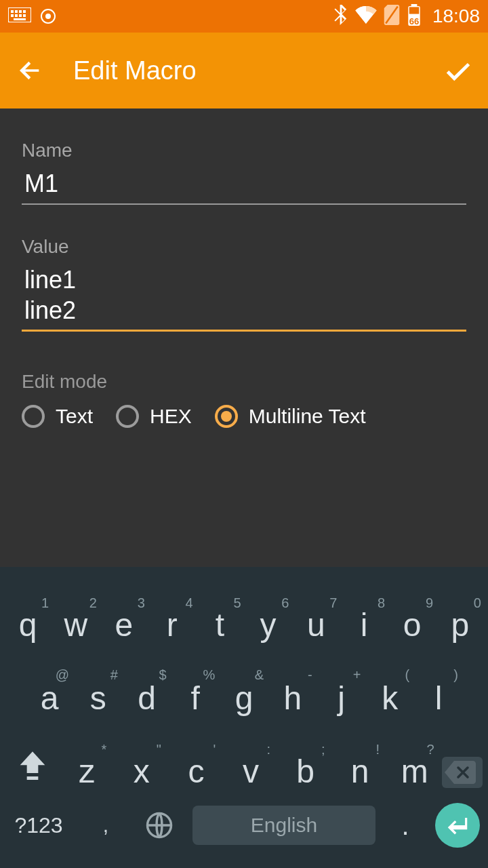 This screenshot has height=868, width=488. Describe the element at coordinates (244, 294) in the screenshot. I see `value-input` at that location.